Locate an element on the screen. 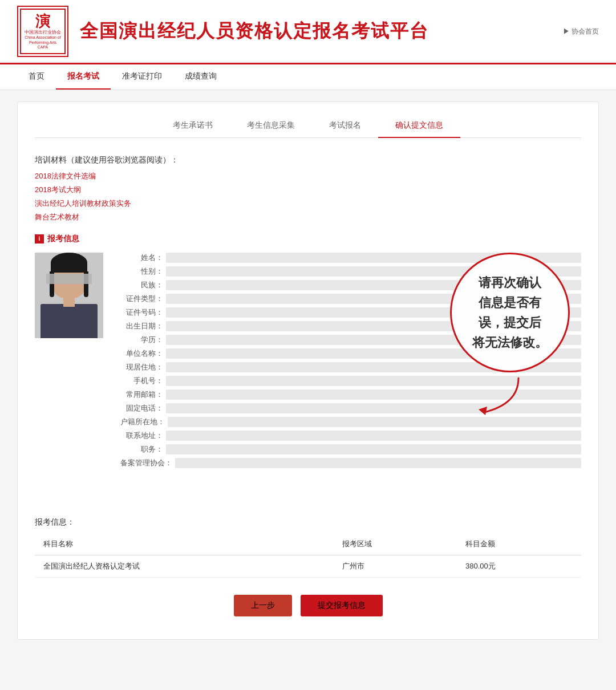 The height and width of the screenshot is (690, 616). cell-amount: 380.00元 is located at coordinates (519, 567).